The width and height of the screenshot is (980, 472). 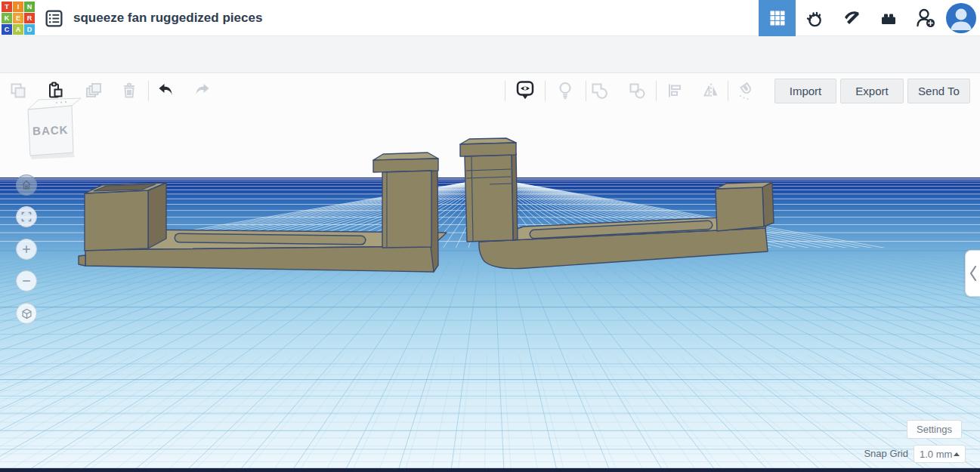 I want to click on tinkercad-logo: TINKERCAD, so click(x=18, y=18).